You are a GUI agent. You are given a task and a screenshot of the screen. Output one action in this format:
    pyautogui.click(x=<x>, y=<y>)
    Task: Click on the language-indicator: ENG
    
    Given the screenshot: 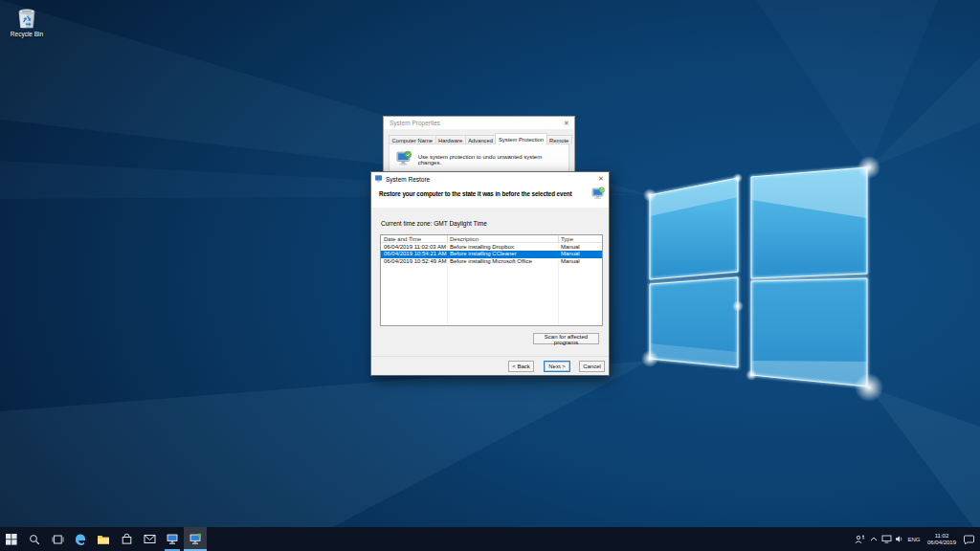 What is the action you would take?
    pyautogui.click(x=914, y=540)
    